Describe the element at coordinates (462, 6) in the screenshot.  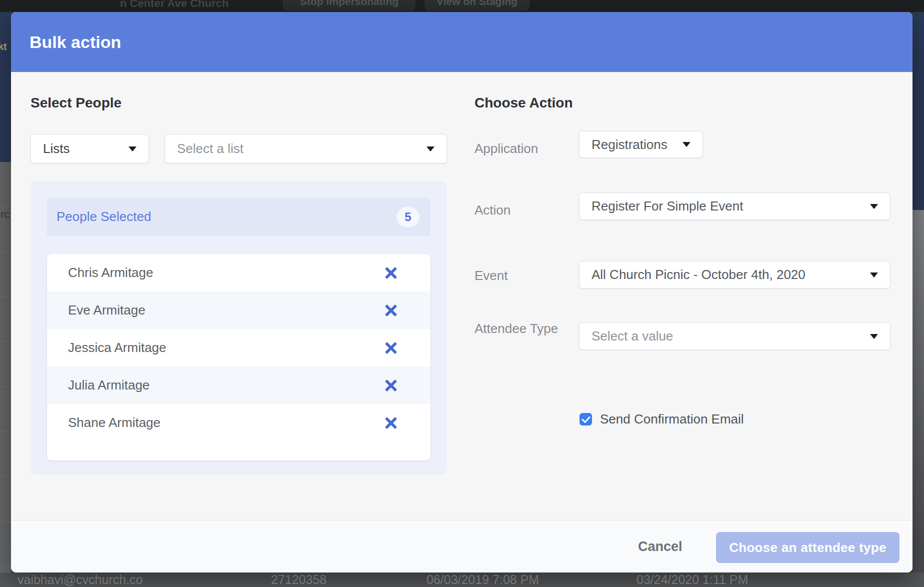
I see `impersonation-bar: n Center Ave Church Stop Impersonating V…` at that location.